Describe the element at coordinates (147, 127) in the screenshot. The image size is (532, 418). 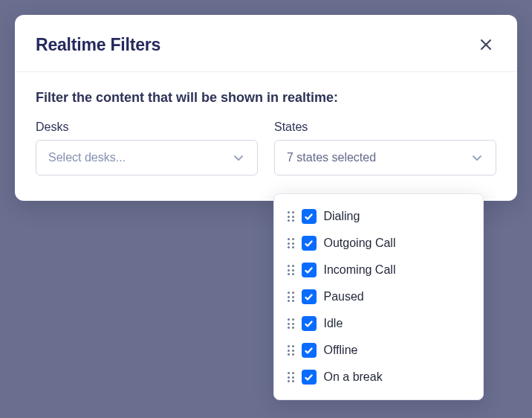
I see `desks-label: Desks` at that location.